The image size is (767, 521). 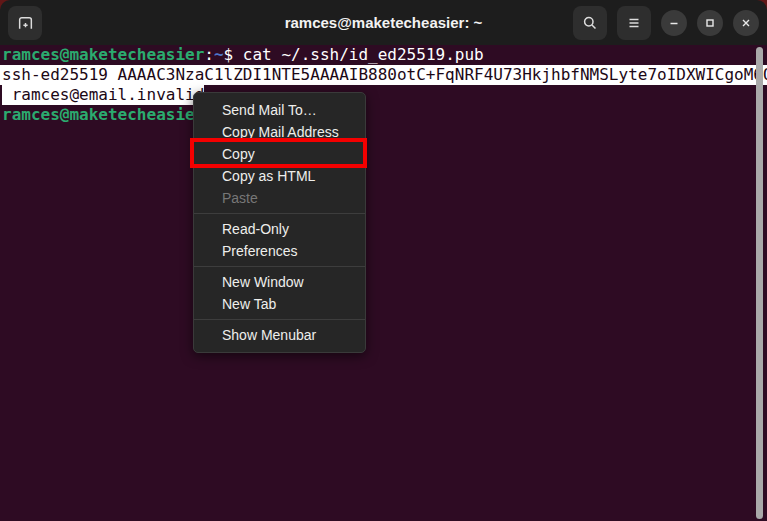 I want to click on menu-item-copy-mail-address: Copy Mail Address, so click(x=280, y=132).